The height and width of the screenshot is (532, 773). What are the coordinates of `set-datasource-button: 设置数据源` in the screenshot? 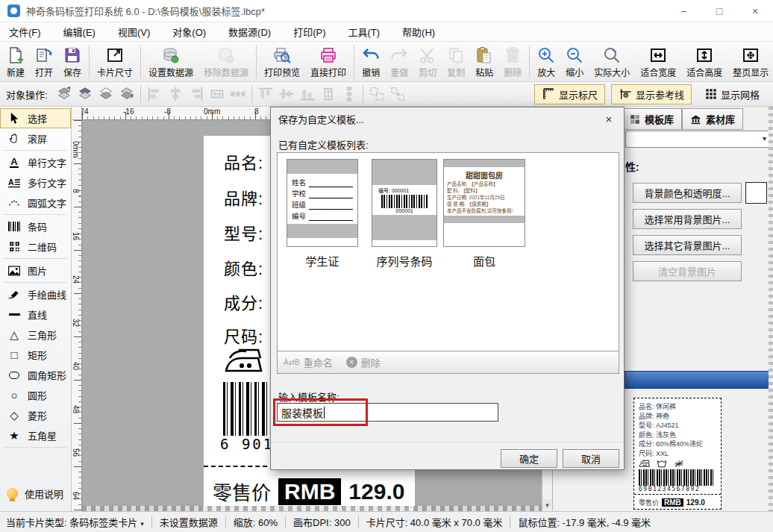 It's located at (171, 62).